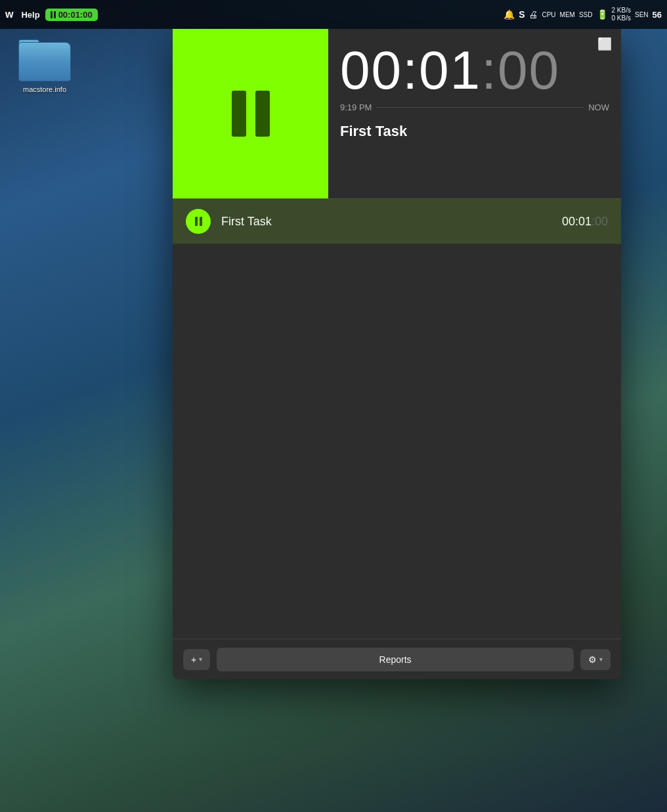 This screenshot has height=812, width=667. I want to click on panel-footer: + ▾ Reports ⚙ ▾, so click(397, 659).